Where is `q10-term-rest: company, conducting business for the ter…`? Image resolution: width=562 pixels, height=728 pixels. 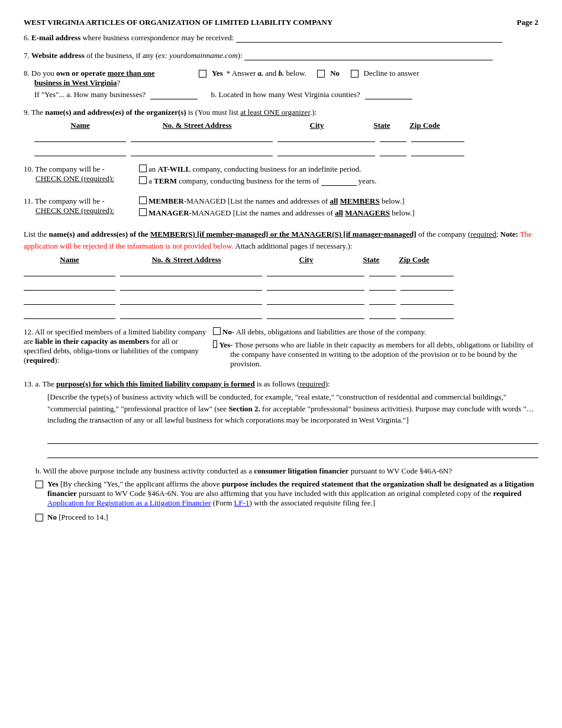 q10-term-rest: company, conducting business for the ter… is located at coordinates (248, 181).